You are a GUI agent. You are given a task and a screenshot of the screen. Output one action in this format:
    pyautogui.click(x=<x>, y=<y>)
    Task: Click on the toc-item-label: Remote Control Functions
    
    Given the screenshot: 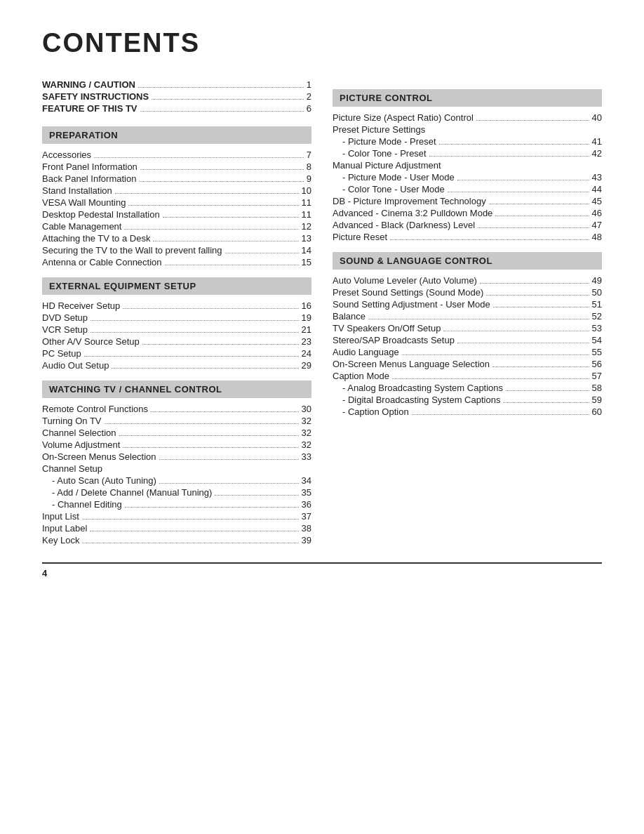 What is the action you would take?
    pyautogui.click(x=95, y=409)
    